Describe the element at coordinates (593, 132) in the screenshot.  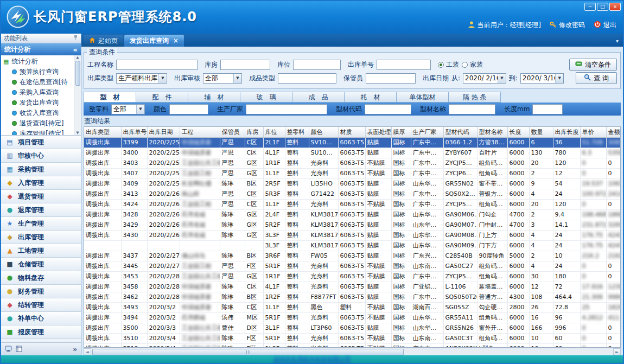
I see `column-header: 单价` at that location.